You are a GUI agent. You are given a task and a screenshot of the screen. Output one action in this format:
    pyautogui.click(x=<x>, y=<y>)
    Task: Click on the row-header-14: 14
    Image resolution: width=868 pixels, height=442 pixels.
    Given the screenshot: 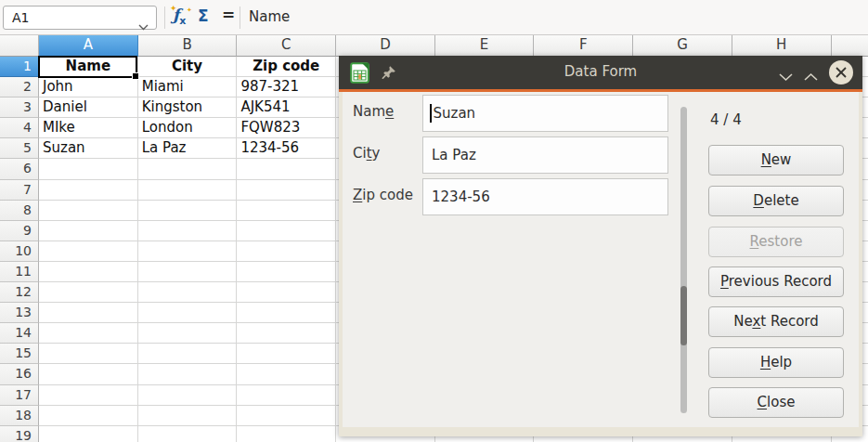 What is the action you would take?
    pyautogui.click(x=19, y=333)
    